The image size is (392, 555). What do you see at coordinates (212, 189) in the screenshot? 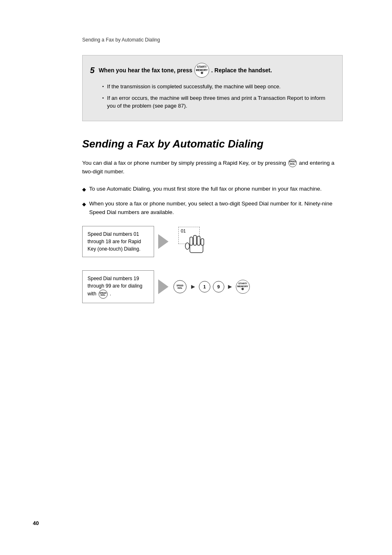
I see `diamond-bullet-1: ◆ To use Automatic Dialing, you must fir…` at bounding box center [212, 189].